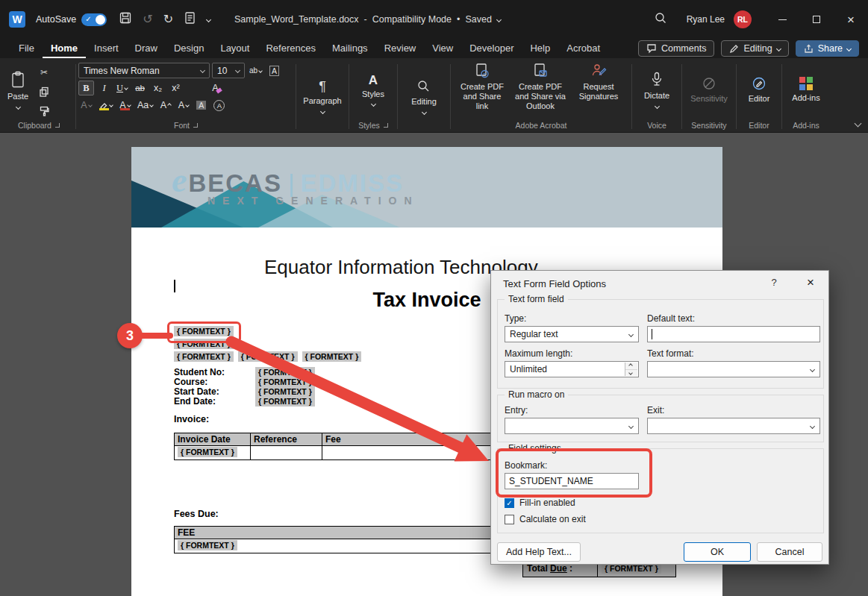 Image resolution: width=868 pixels, height=596 pixels. What do you see at coordinates (57, 125) in the screenshot?
I see `clipboard-dialog-launcher-icon` at bounding box center [57, 125].